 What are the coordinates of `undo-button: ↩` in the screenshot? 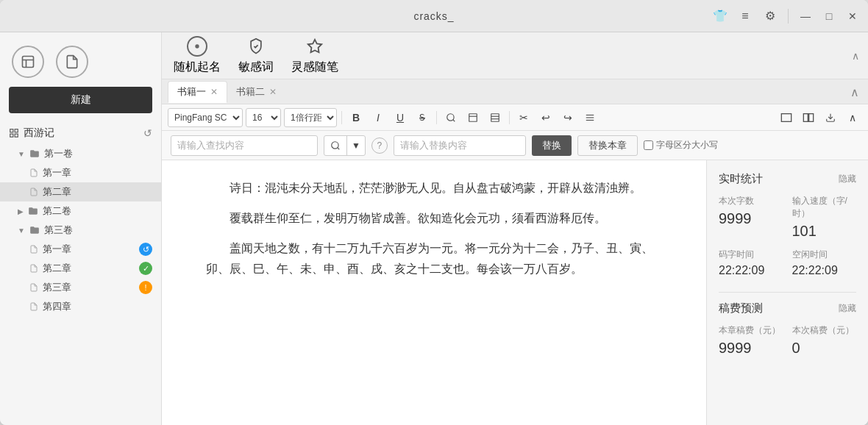 It's located at (546, 118).